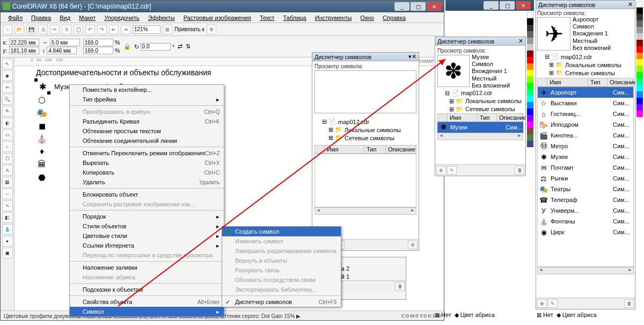 The height and width of the screenshot is (325, 644). I want to click on scale-x-input, so click(98, 42).